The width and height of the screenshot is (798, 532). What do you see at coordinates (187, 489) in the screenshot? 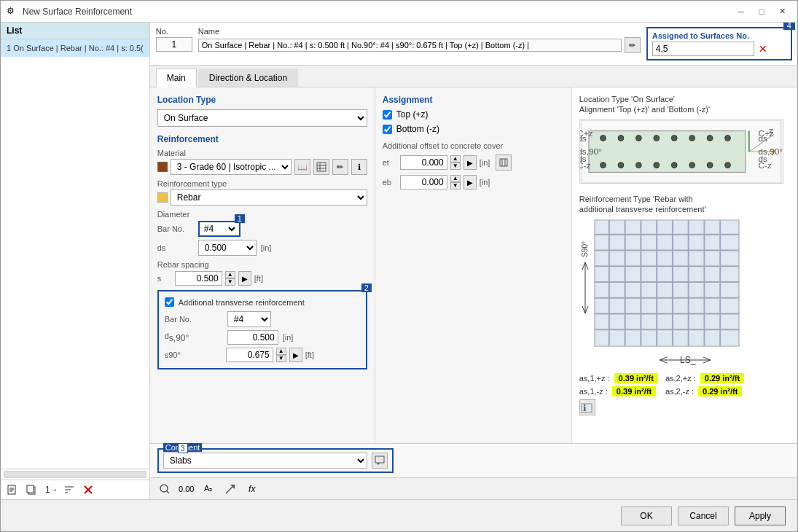
I see `value-bottom-label: 0.00` at bounding box center [187, 489].